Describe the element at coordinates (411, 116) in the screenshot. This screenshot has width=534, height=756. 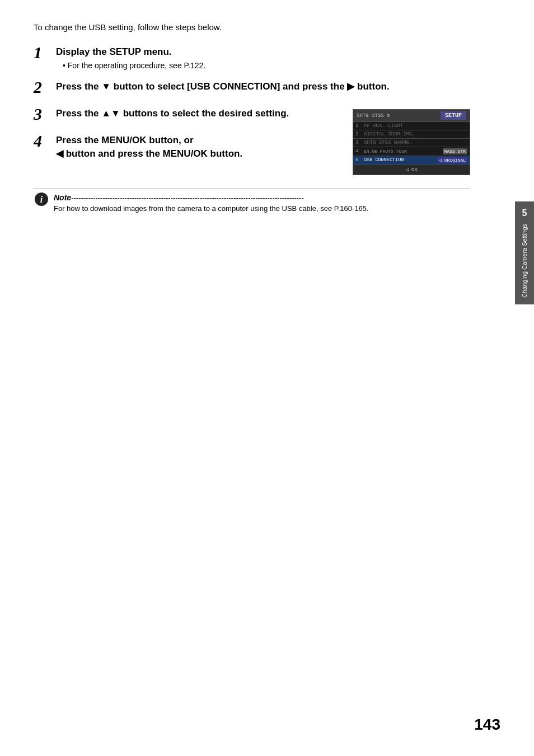
I see `camera-header: SHTG STGS ⚙ SETUP` at that location.